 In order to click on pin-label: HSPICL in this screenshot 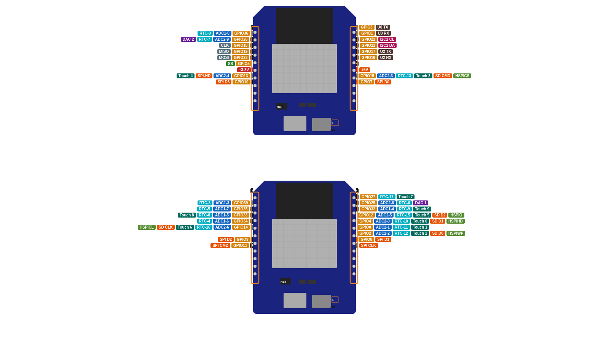, I will do `click(147, 227)`.